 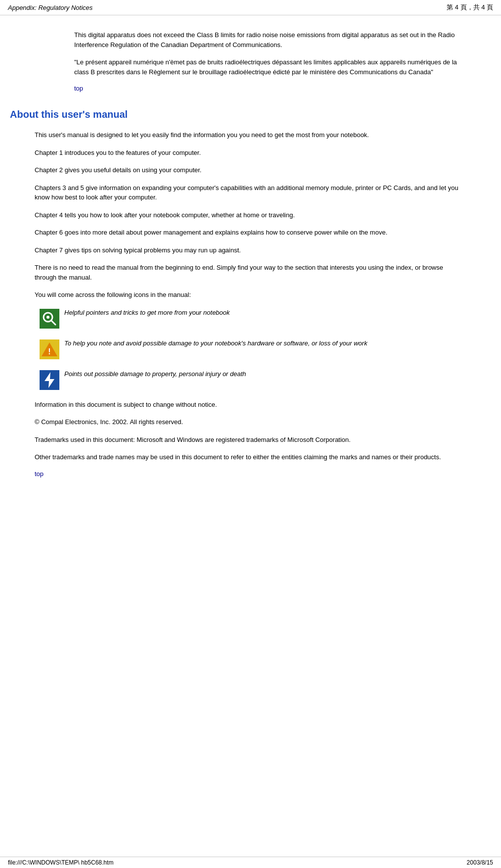 What do you see at coordinates (49, 380) in the screenshot?
I see `icon-bolt-cell` at bounding box center [49, 380].